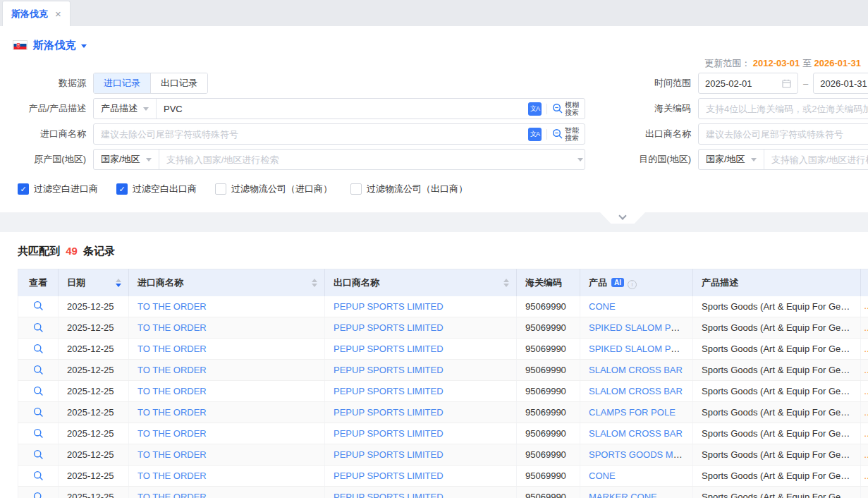  I want to click on tab-bar: 斯洛伐克 ×, so click(434, 13).